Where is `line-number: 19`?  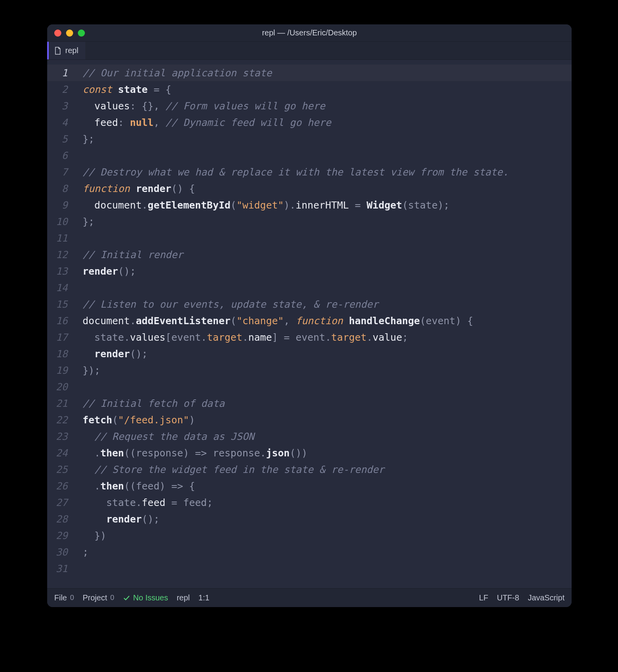 line-number: 19 is located at coordinates (61, 370).